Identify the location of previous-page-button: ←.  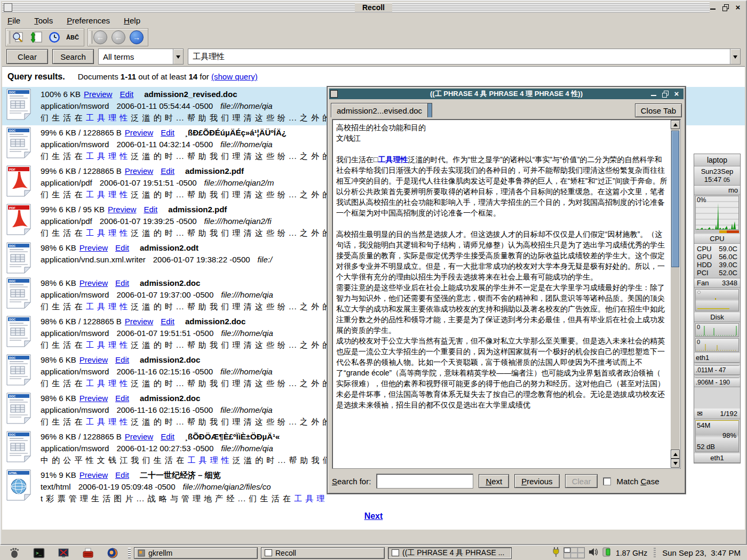
(118, 37).